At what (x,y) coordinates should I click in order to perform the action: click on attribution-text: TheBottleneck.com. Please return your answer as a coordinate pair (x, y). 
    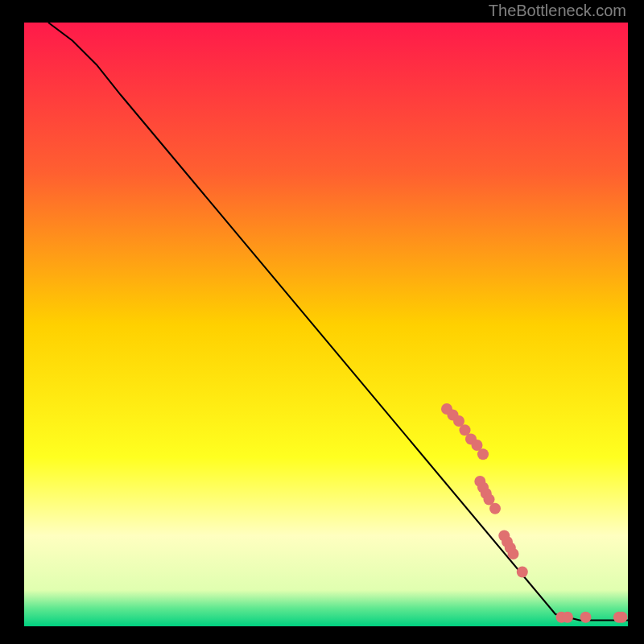
    Looking at the image, I should click on (557, 11).